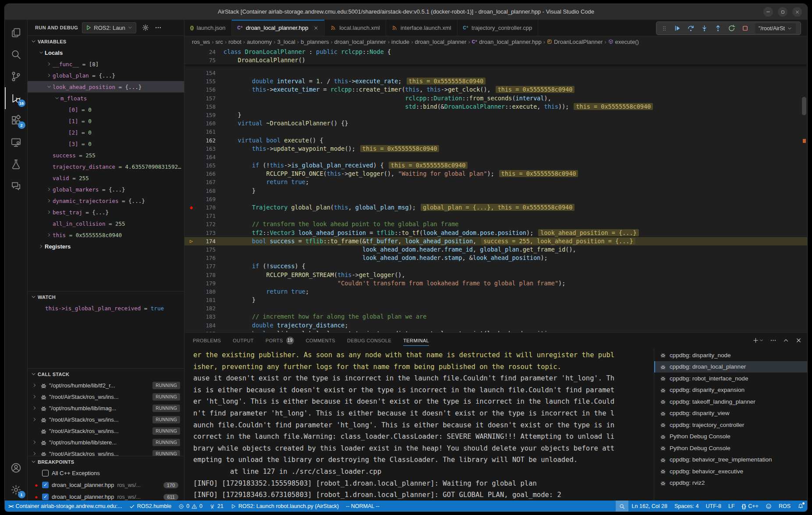 The width and height of the screenshot is (812, 515). I want to click on restart-icon, so click(732, 28).